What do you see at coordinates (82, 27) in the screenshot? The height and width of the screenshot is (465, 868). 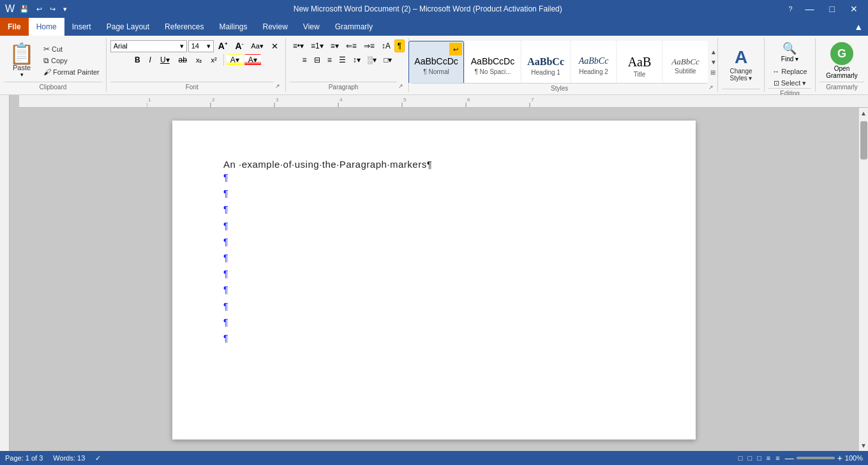 I see `insert-menu: Insert` at bounding box center [82, 27].